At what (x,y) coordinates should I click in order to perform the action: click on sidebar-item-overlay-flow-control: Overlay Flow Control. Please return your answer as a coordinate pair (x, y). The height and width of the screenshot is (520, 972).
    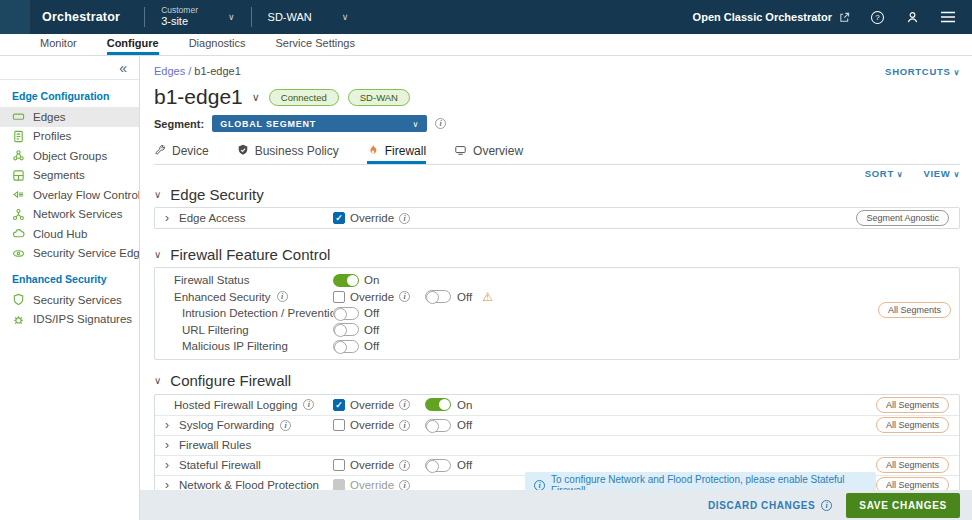
    Looking at the image, I should click on (70, 195).